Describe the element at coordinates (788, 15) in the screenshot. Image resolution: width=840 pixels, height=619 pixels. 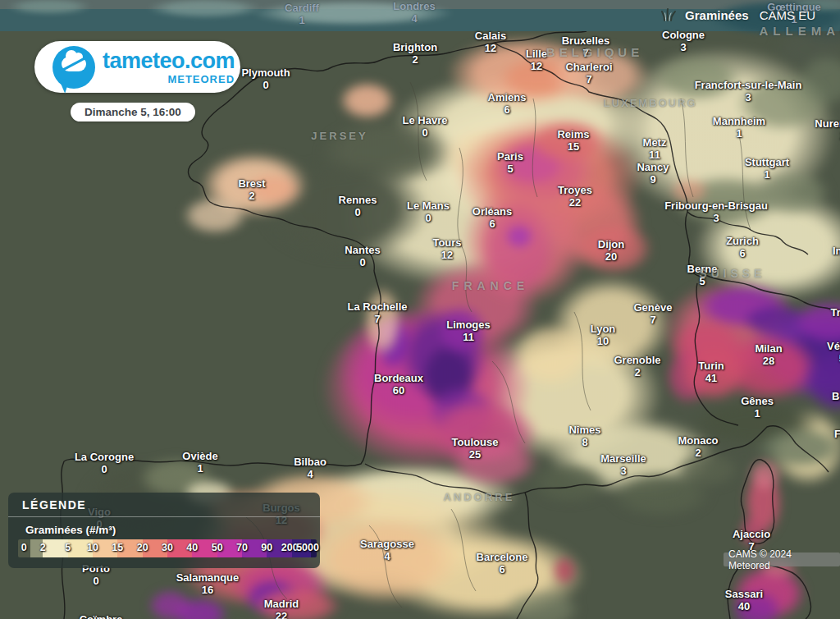
I see `source-label: CAMS EU` at that location.